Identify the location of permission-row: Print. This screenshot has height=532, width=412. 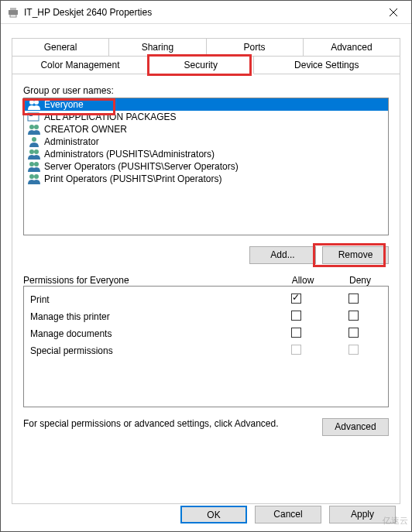
(206, 300).